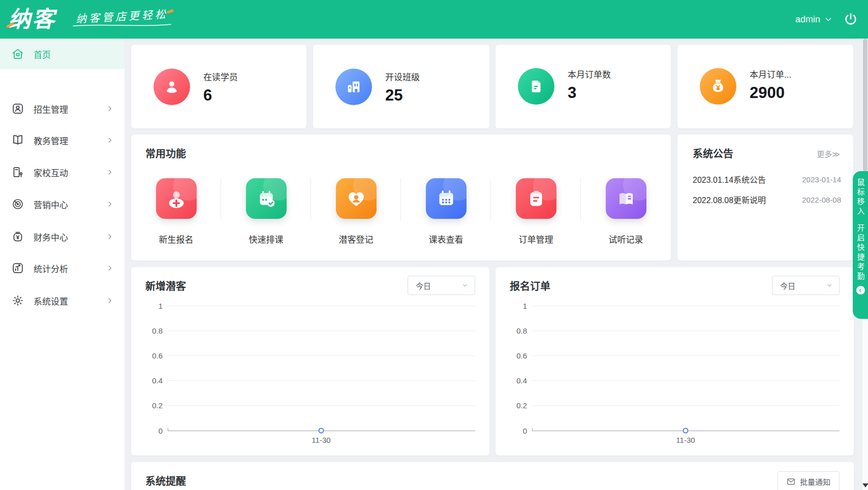  I want to click on func-item-new-student: 新生报名, so click(176, 212).